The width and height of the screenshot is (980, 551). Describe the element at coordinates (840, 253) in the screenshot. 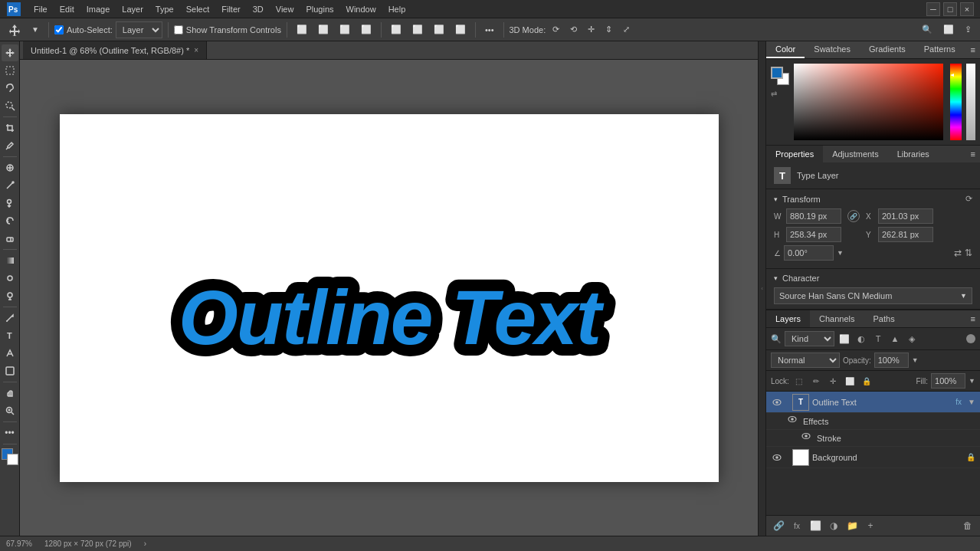

I see `angle-dropdown: ▼` at that location.